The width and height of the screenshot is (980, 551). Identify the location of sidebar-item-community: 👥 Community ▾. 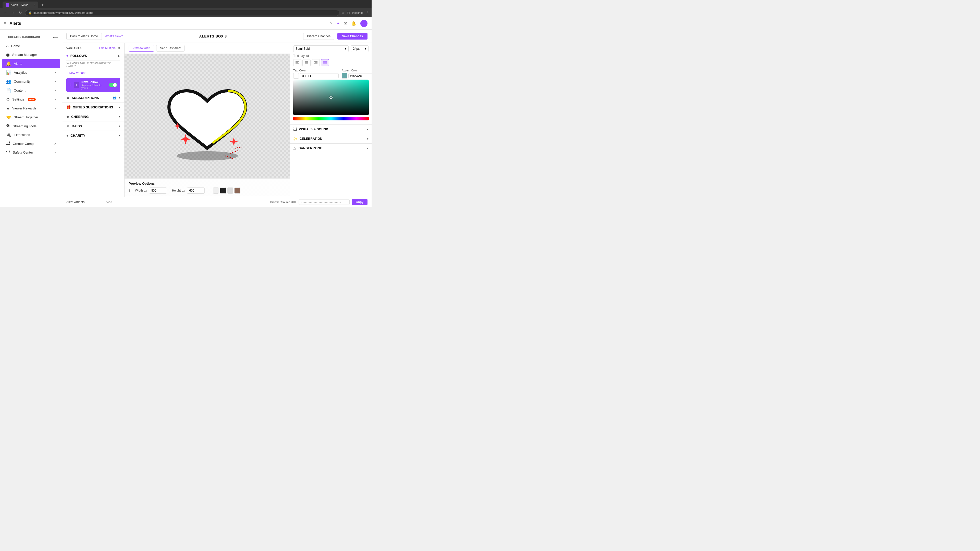
(31, 81).